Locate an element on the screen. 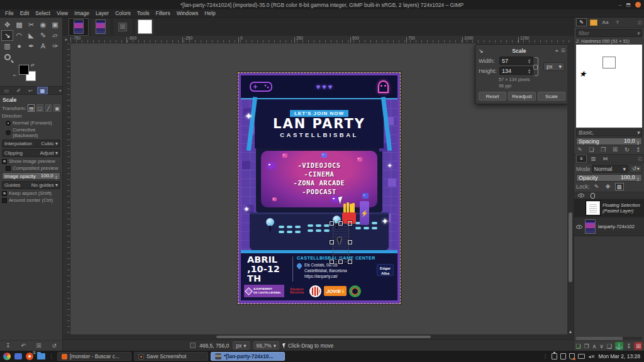 This screenshot has height=362, width=644. transform-layer-button: ▤ is located at coordinates (31, 108).